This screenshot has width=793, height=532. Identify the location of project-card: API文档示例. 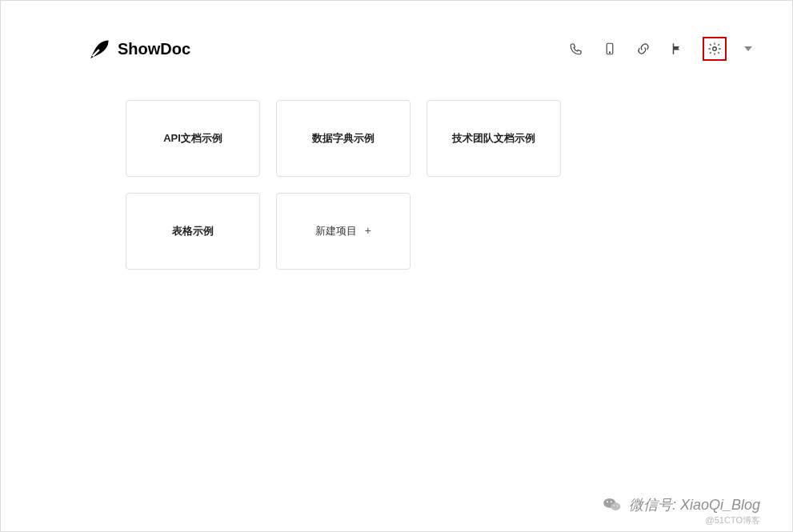
(193, 138).